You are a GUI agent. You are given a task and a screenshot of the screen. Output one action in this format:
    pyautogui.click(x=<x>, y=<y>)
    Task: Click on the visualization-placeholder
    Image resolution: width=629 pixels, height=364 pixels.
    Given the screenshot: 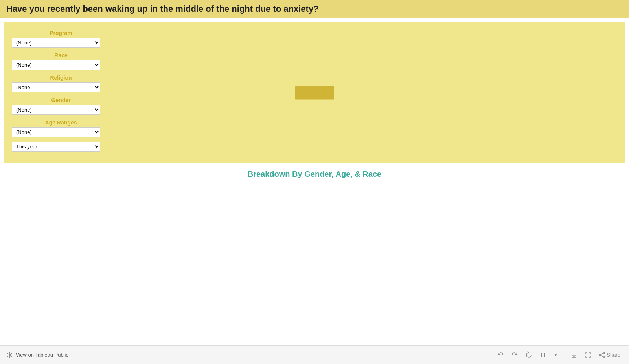 What is the action you would take?
    pyautogui.click(x=314, y=93)
    